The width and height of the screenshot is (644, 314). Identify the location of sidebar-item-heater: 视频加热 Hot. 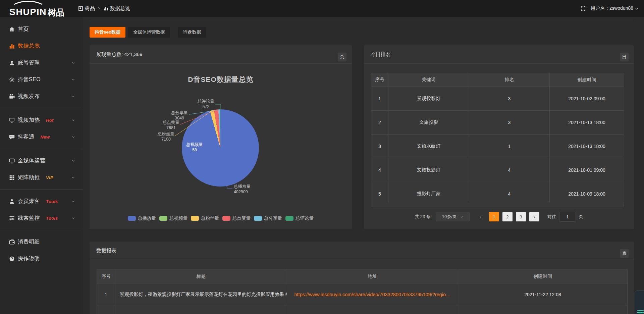
(42, 120).